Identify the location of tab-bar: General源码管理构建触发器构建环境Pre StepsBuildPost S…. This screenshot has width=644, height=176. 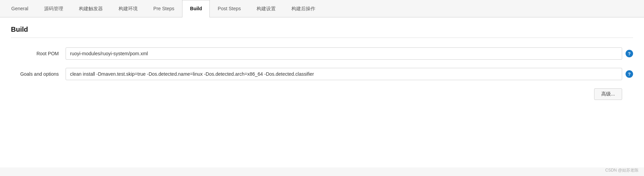
(322, 9).